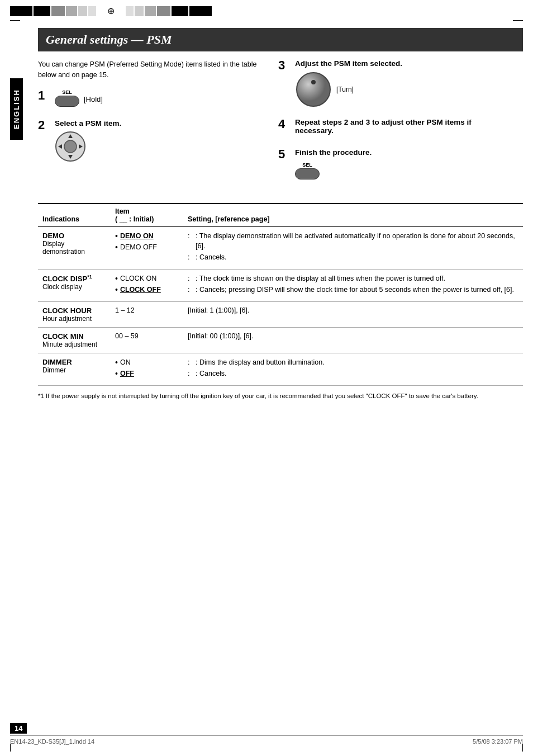 This screenshot has width=533, height=756. What do you see at coordinates (211, 374) in the screenshot?
I see `setting-text-dimmer-2: : Cancels.` at bounding box center [211, 374].